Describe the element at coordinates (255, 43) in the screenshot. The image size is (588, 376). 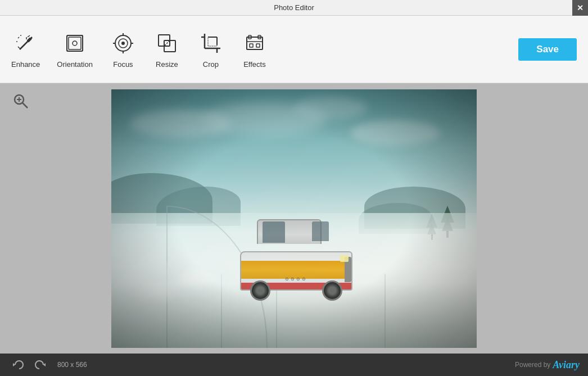
I see `effects-icon` at that location.